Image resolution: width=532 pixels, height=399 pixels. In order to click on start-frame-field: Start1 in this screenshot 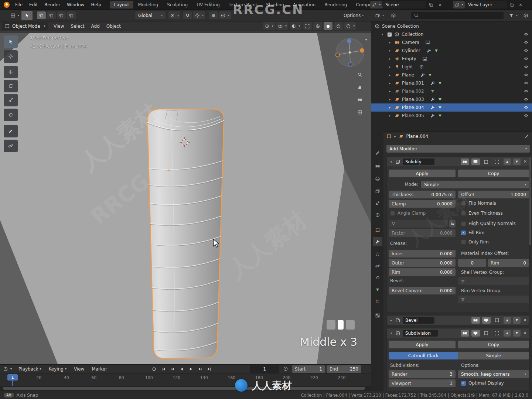, I will do `click(308, 369)`.